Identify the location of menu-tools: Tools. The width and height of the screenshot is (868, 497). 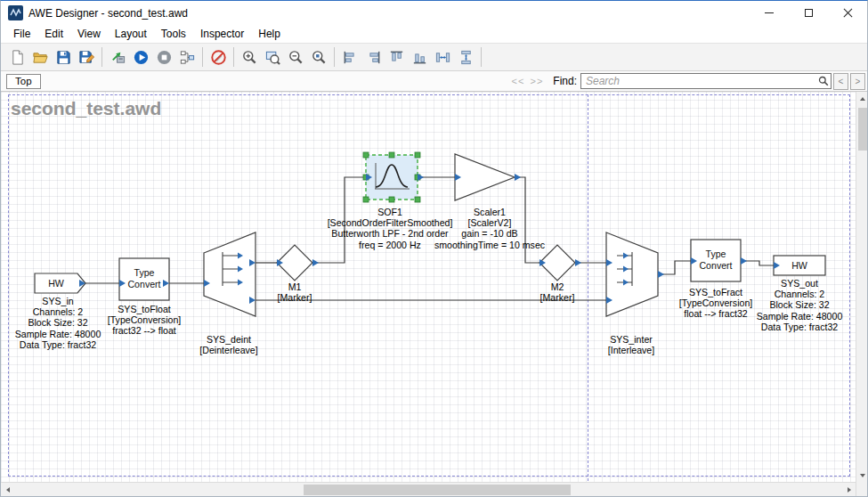
(174, 34).